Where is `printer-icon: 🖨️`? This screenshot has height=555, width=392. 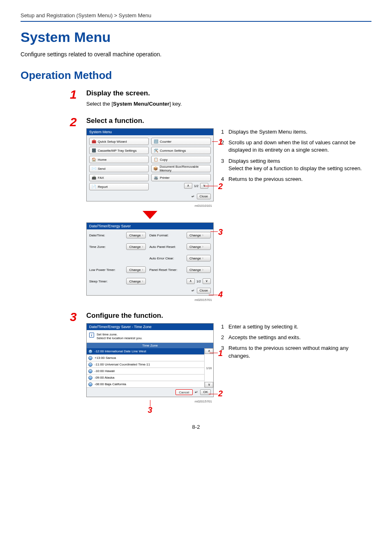 printer-icon: 🖨️ is located at coordinates (156, 178).